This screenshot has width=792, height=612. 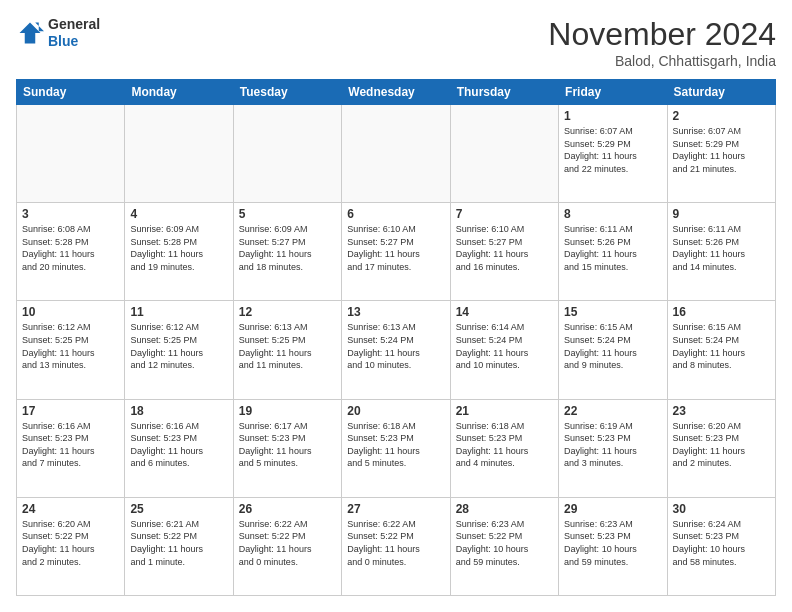 What do you see at coordinates (288, 346) in the screenshot?
I see `day-info: Sunrise: 6:13 AM Sunset: 5:25 PM Dayligh…` at bounding box center [288, 346].